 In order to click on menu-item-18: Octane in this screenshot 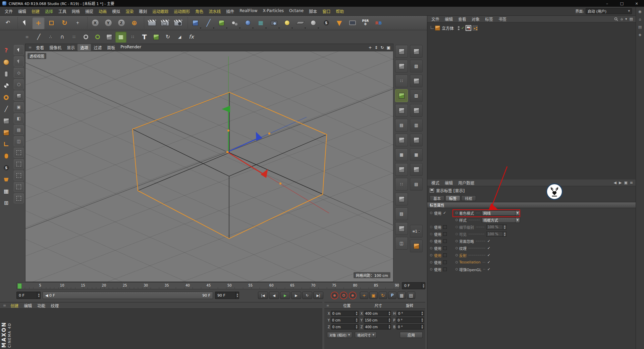, I will do `click(297, 11)`.